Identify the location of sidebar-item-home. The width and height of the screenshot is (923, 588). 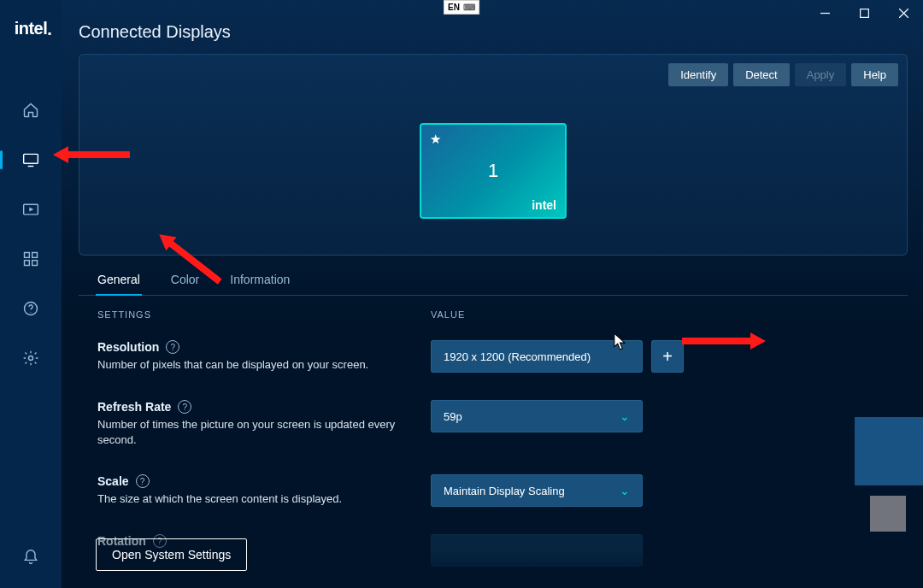
(31, 110).